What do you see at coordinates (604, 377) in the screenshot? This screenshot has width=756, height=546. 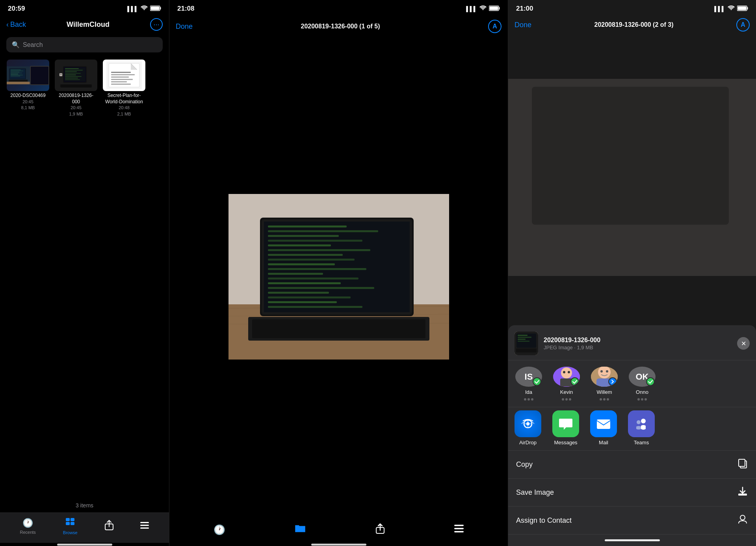 I see `contact-avatar-willem` at bounding box center [604, 377].